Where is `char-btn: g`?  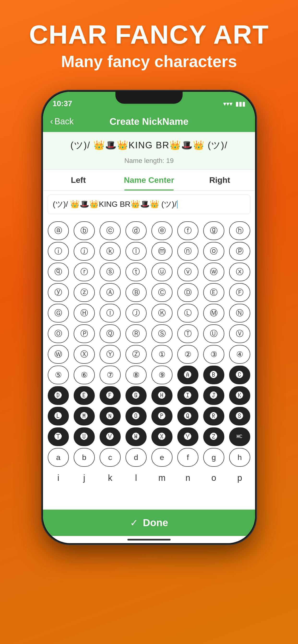
char-btn: g is located at coordinates (214, 458).